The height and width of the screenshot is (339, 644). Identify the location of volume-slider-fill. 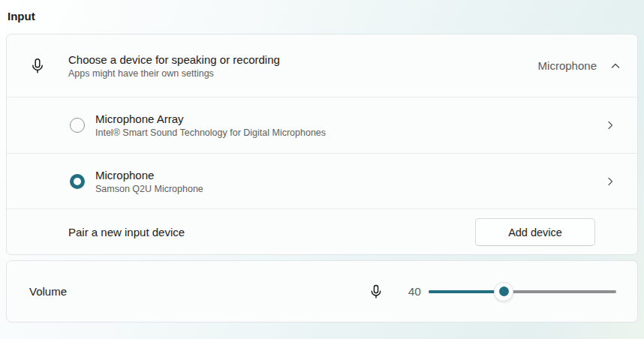
(466, 292).